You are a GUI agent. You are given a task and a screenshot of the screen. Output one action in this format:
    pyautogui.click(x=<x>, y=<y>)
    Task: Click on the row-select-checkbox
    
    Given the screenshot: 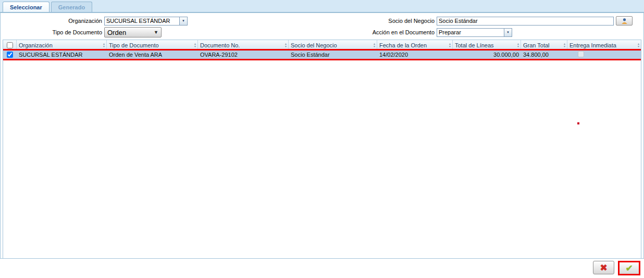 What is the action you would take?
    pyautogui.click(x=10, y=55)
    